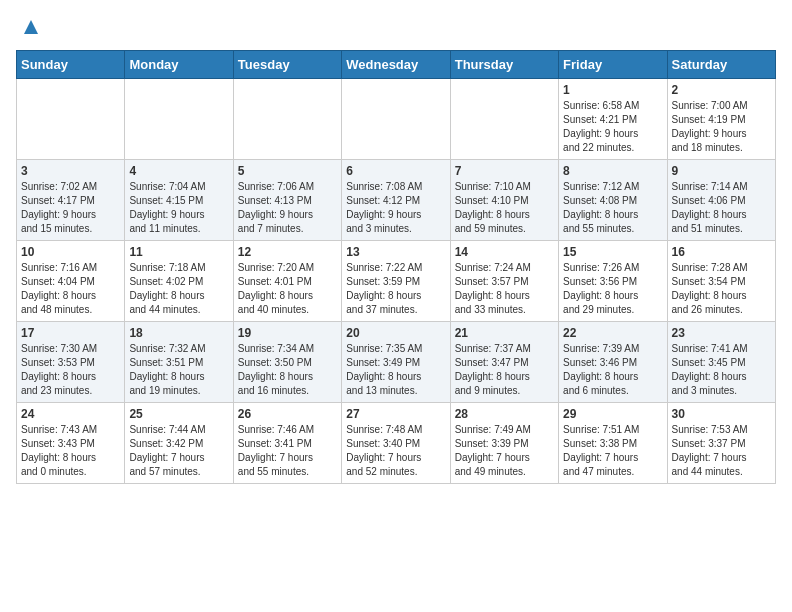 The width and height of the screenshot is (792, 612). Describe the element at coordinates (721, 282) in the screenshot. I see `calendar-cell: 16Sunrise: 7:28 AM Sunset: 3:54 PM Dayli…` at that location.